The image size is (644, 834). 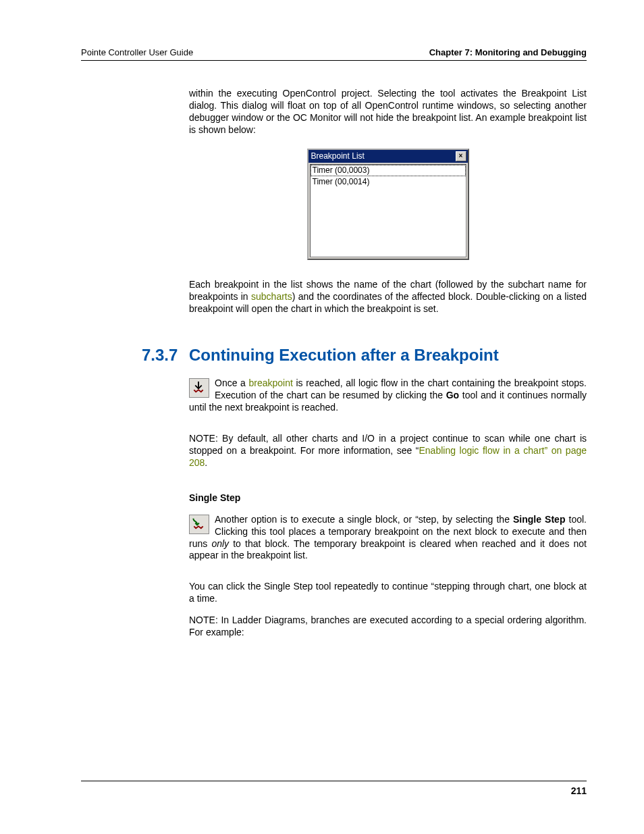 What do you see at coordinates (137, 53) in the screenshot?
I see `header-left: Pointe Controller User Guide` at bounding box center [137, 53].